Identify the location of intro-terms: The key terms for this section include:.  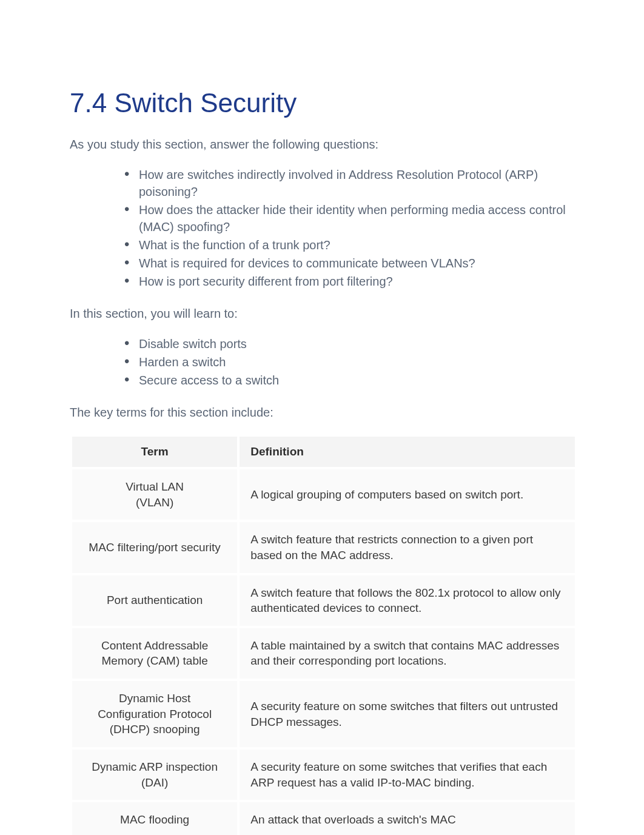
(324, 412).